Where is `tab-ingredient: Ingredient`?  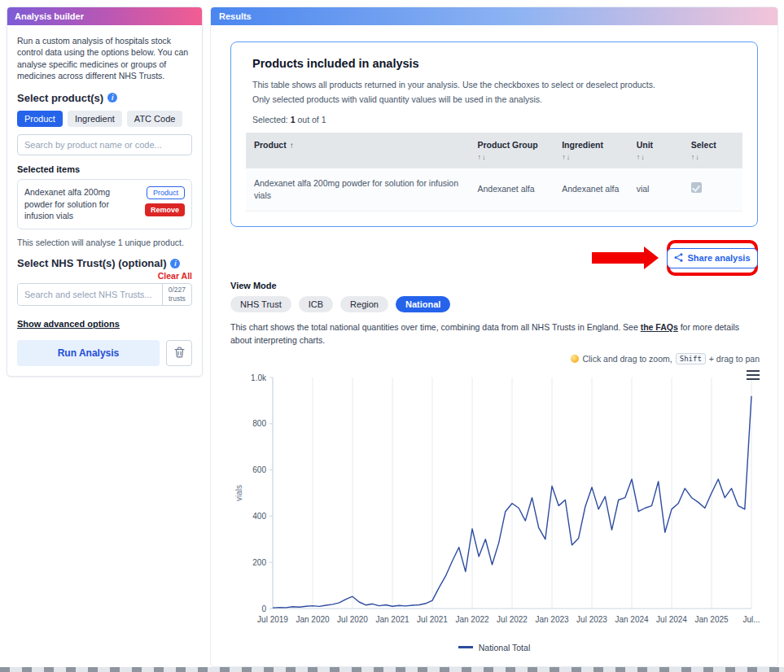 tab-ingredient: Ingredient is located at coordinates (94, 119).